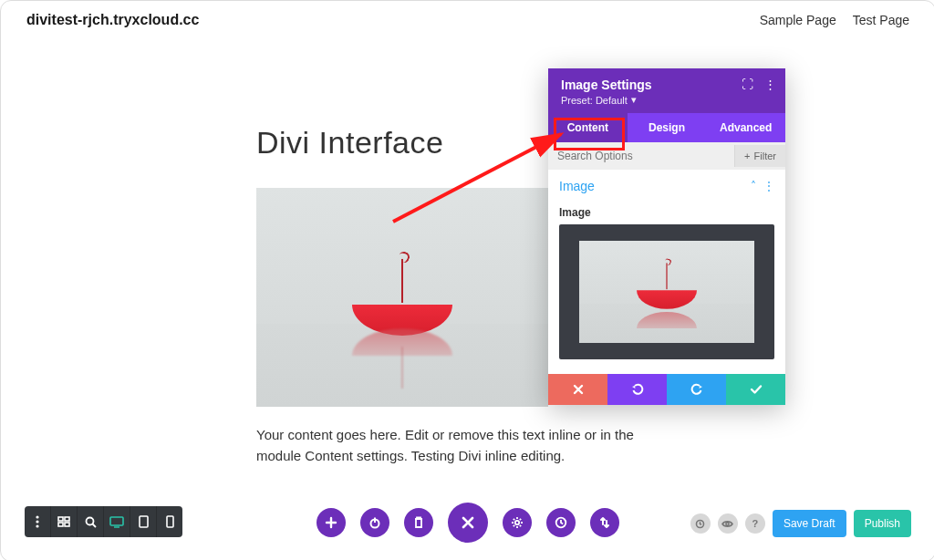  Describe the element at coordinates (517, 523) in the screenshot. I see `settings-button` at that location.